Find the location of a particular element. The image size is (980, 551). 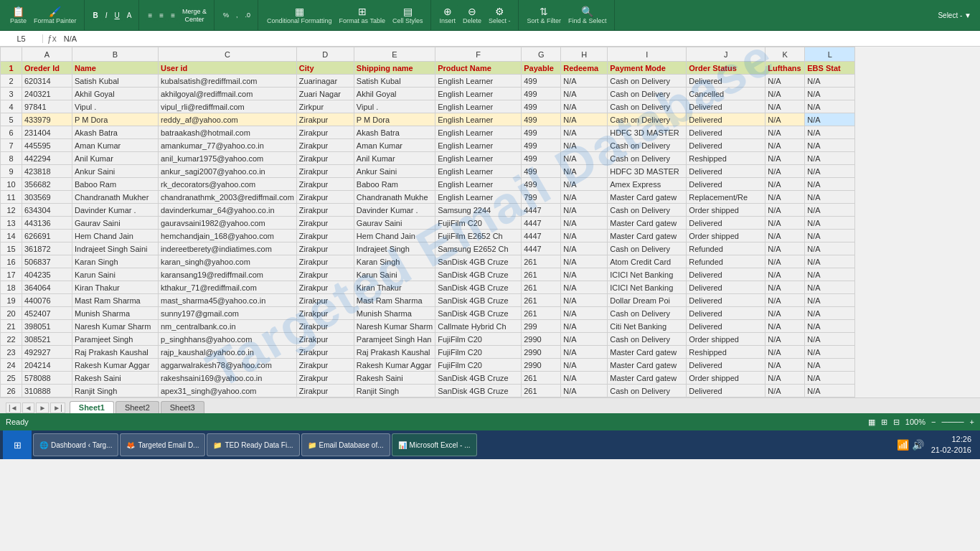

cell-16-4: Karan Singh is located at coordinates (395, 262).